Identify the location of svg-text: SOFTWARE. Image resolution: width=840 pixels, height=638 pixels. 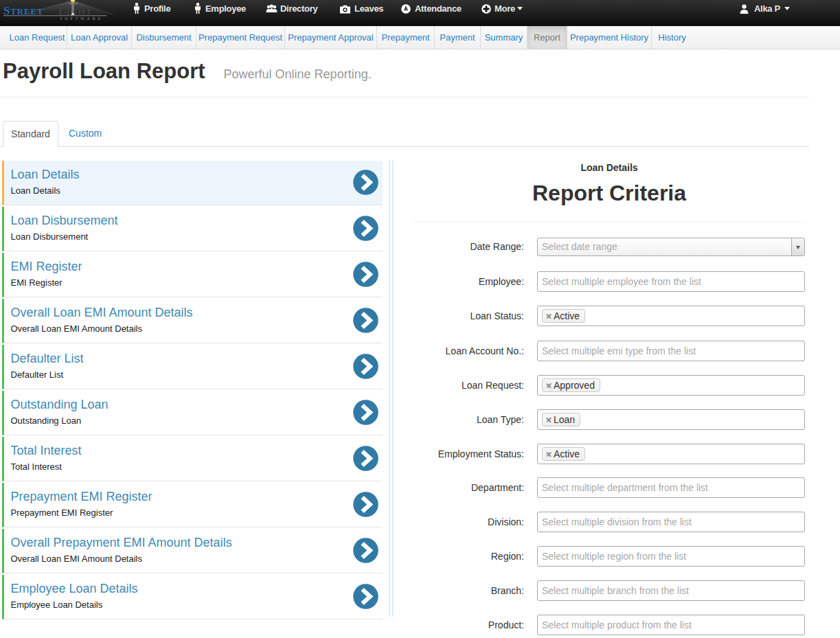
(81, 18).